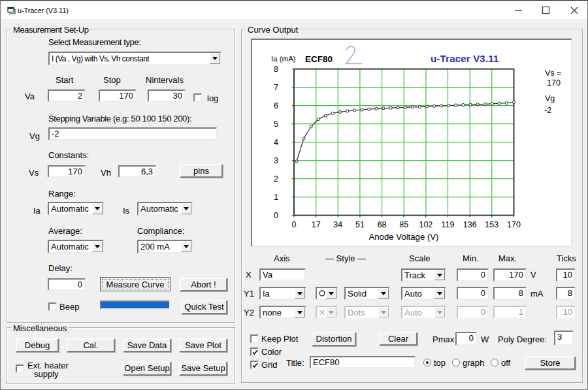 The width and height of the screenshot is (588, 390). I want to click on svg-text: 7, so click(276, 88).